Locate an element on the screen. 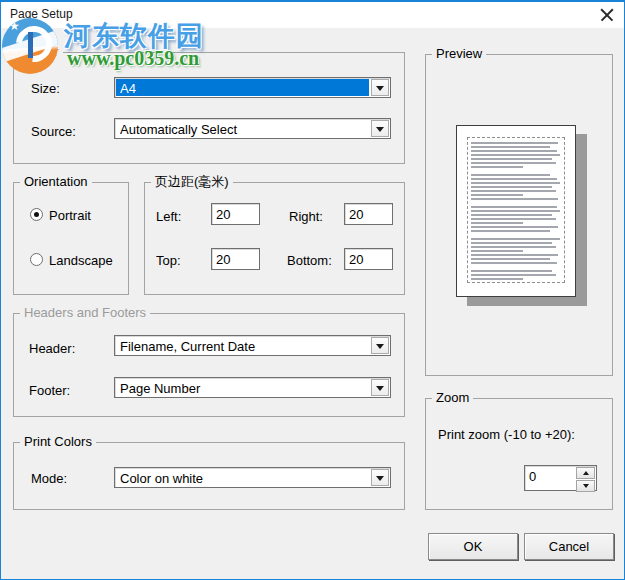  print-zoom-value: 0 is located at coordinates (550, 478).